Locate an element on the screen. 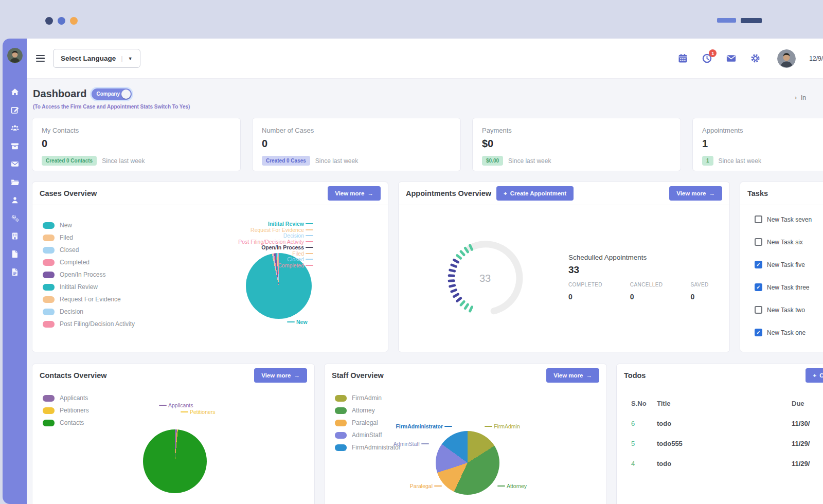  callout-label: FirmAdmin is located at coordinates (507, 426).